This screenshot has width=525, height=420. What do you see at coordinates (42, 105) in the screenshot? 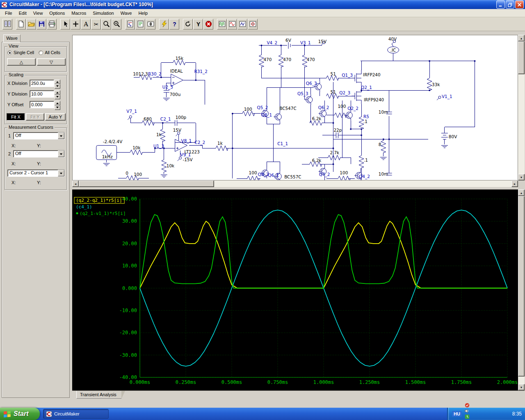
I see `y-offset-input` at bounding box center [42, 105].